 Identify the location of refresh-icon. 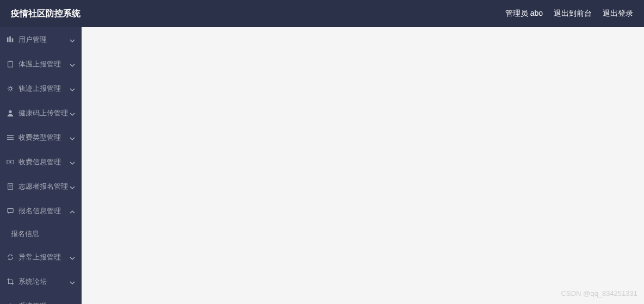
(10, 257).